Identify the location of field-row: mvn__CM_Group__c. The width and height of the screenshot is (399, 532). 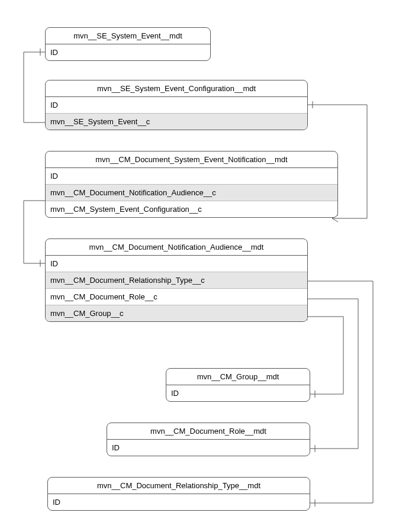
(176, 314).